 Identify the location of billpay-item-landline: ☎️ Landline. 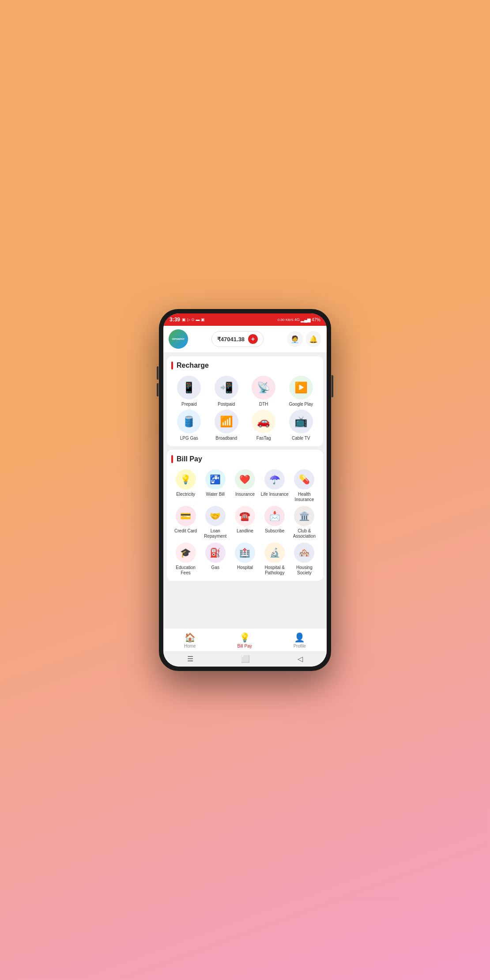
(245, 523).